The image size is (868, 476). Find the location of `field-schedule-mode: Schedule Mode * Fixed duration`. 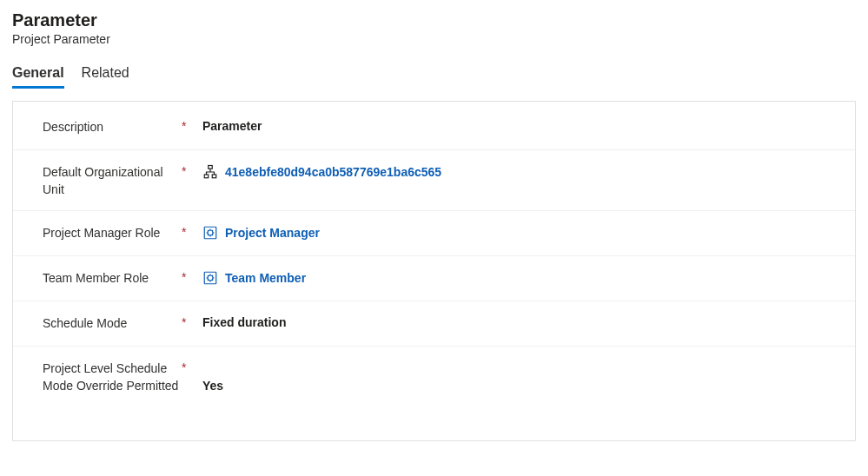

field-schedule-mode: Schedule Mode * Fixed duration is located at coordinates (434, 324).